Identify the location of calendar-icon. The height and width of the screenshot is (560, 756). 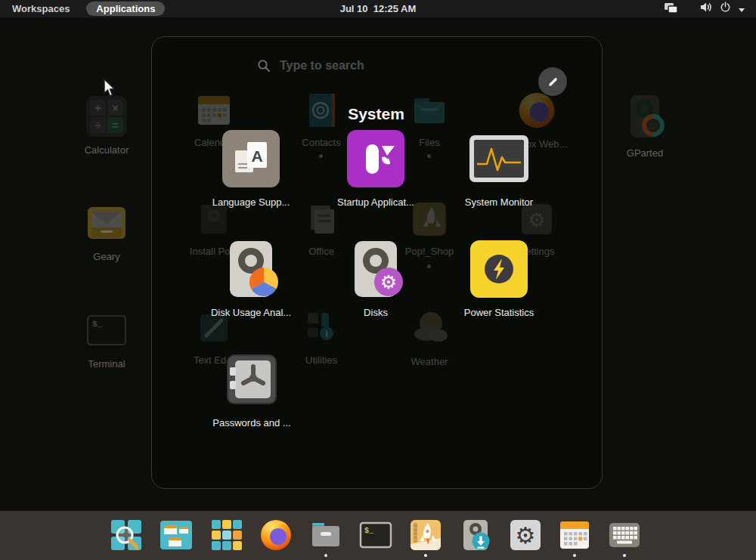
(575, 535).